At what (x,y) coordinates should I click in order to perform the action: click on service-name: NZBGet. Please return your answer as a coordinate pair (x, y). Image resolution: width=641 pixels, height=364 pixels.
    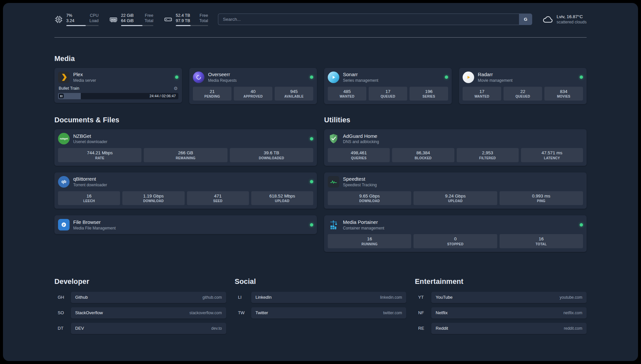
    Looking at the image, I should click on (90, 136).